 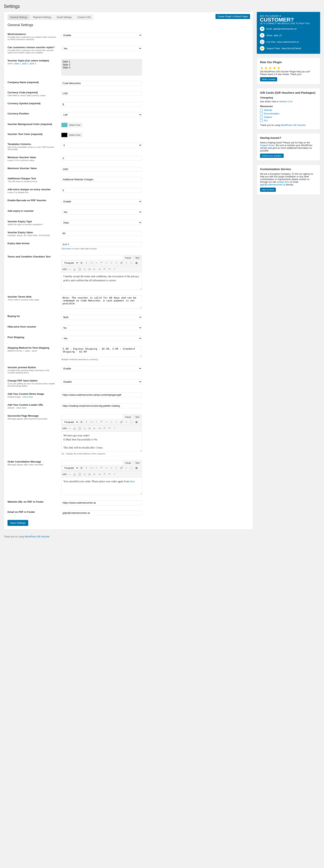 I want to click on add-expiry-select: Yes, so click(x=102, y=212).